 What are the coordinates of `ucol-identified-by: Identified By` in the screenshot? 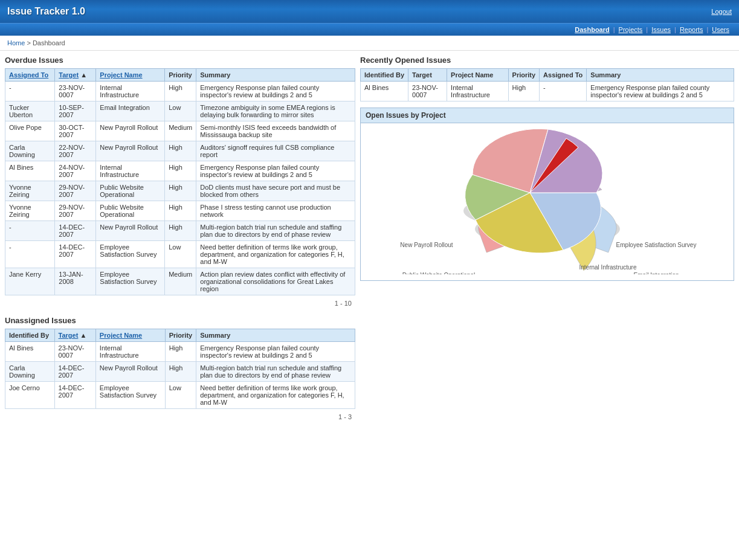 It's located at (30, 336).